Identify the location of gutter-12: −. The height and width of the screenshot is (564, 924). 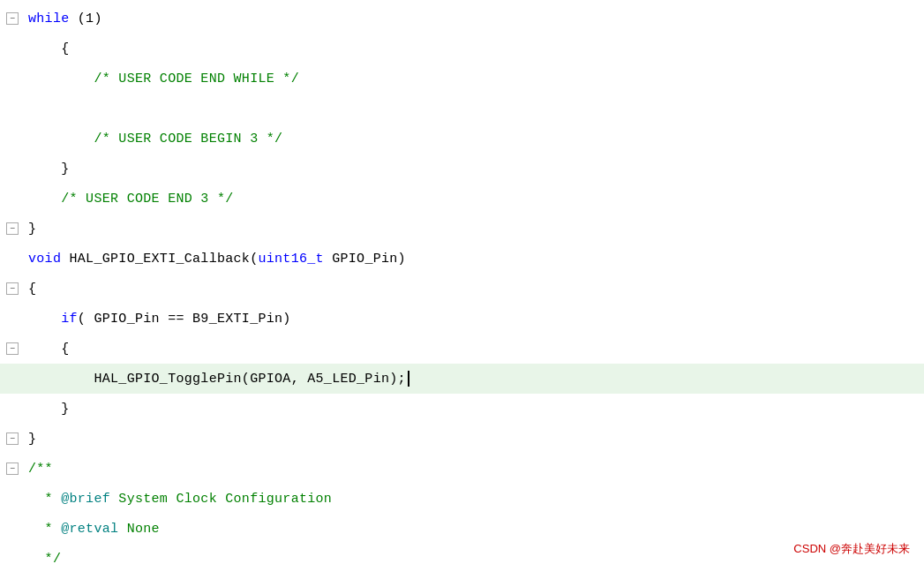
(12, 349).